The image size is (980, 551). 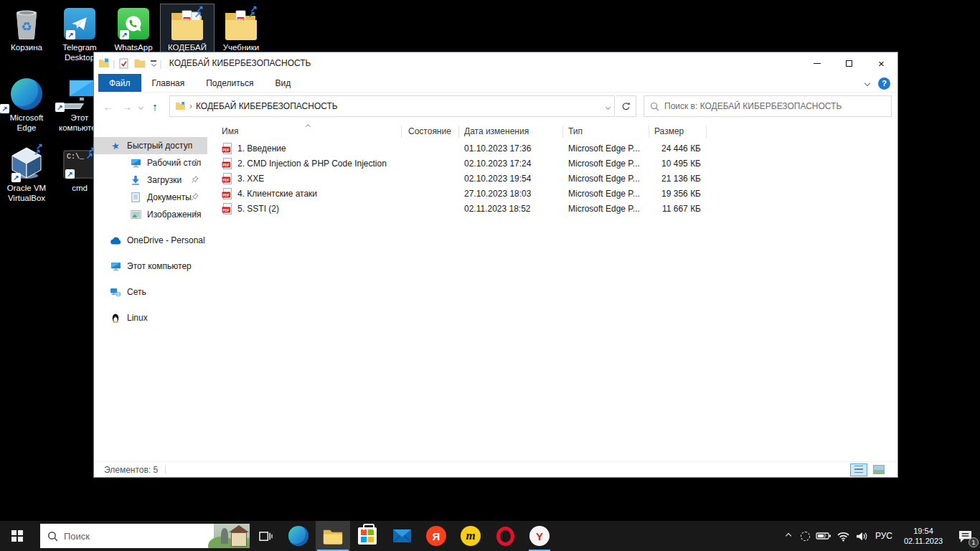 I want to click on explorer-search-box, so click(x=768, y=106).